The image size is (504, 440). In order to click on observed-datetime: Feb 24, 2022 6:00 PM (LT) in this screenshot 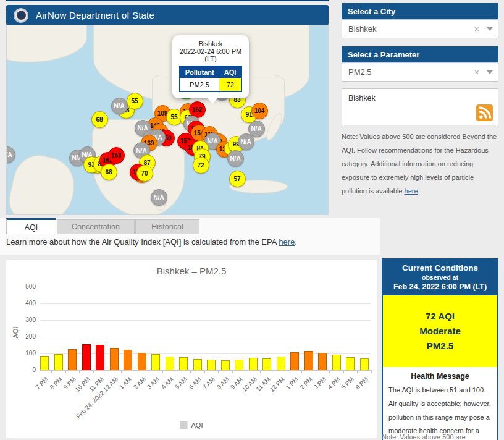, I will do `click(440, 287)`.